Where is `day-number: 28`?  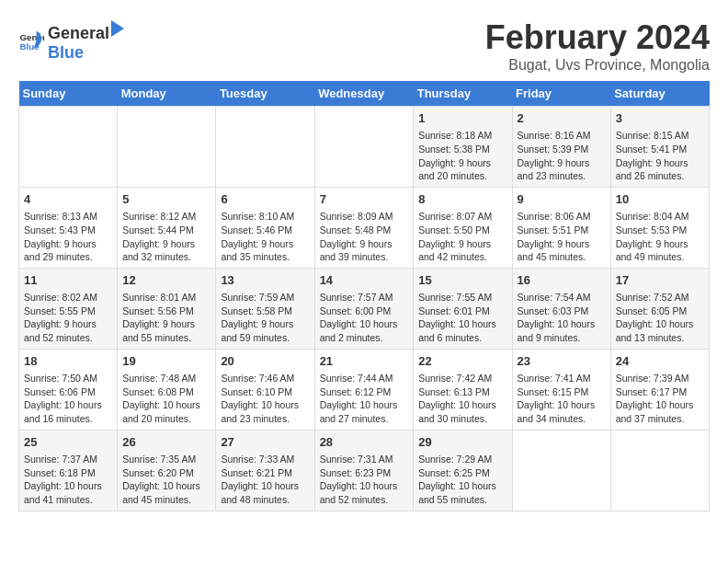
day-number: 28 is located at coordinates (364, 442).